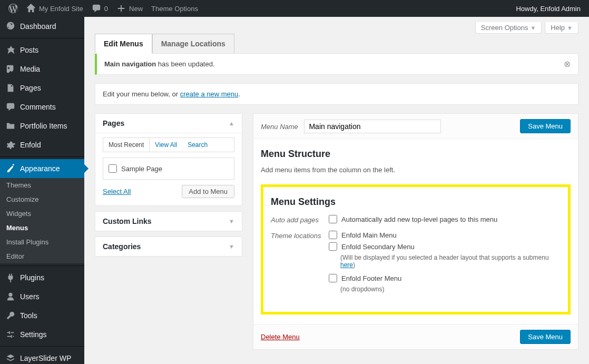 Image resolution: width=589 pixels, height=364 pixels. What do you see at coordinates (166, 145) in the screenshot?
I see `subtab-view-all: View All` at bounding box center [166, 145].